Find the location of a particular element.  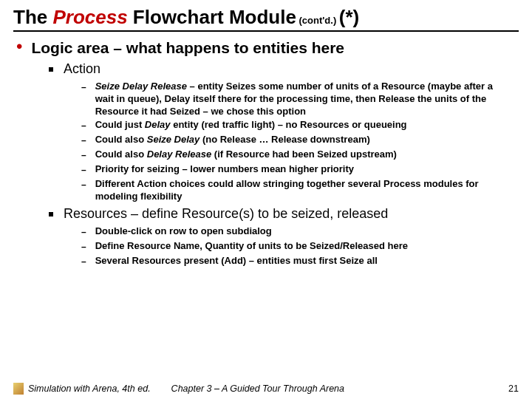

title-red: Process is located at coordinates (90, 17).